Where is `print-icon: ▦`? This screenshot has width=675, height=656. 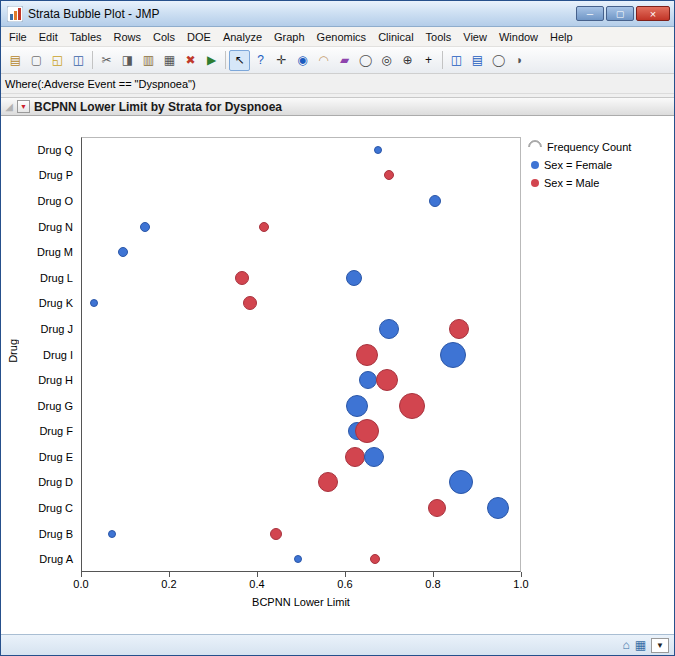
print-icon: ▦ is located at coordinates (170, 60).